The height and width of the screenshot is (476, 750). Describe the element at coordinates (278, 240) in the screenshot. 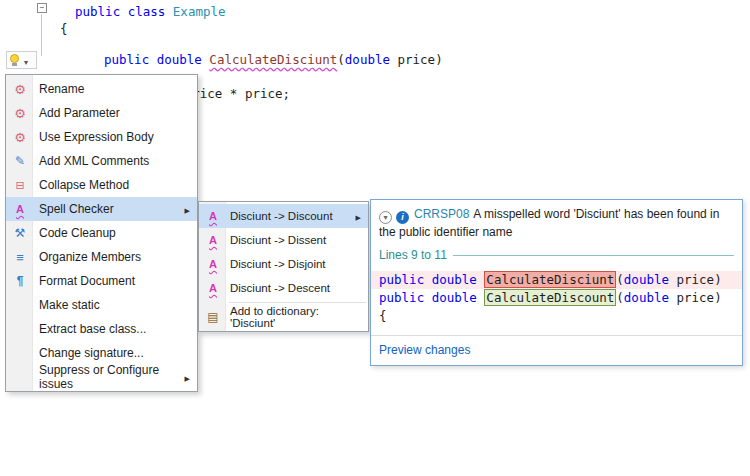

I see `menu-item-label: Disciunt -> Dissent` at that location.